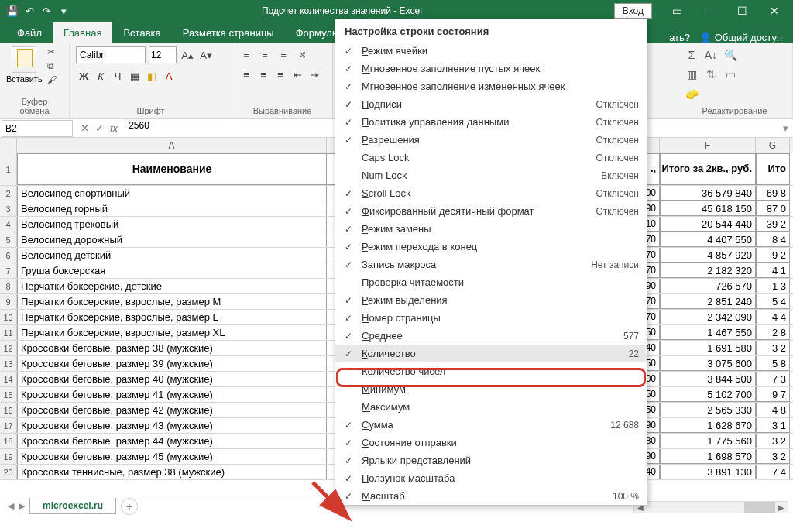  What do you see at coordinates (773, 256) in the screenshot?
I see `cell-total-cut: 9 2` at bounding box center [773, 256].